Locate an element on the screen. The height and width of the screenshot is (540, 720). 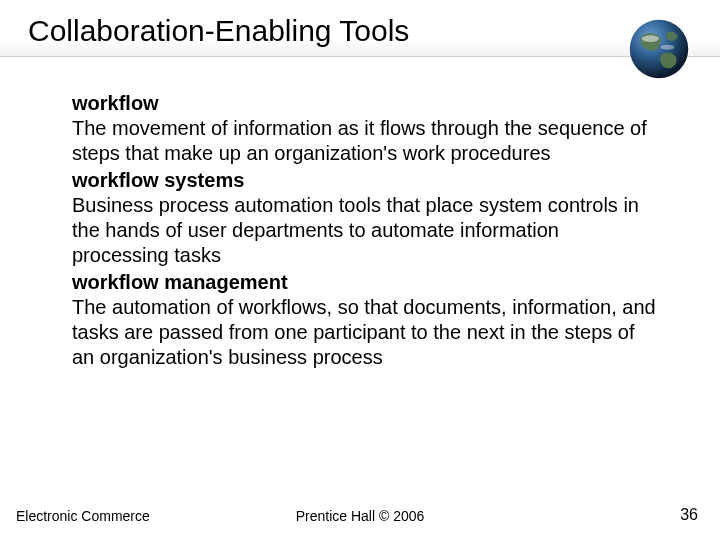
globe-icon is located at coordinates (659, 49).